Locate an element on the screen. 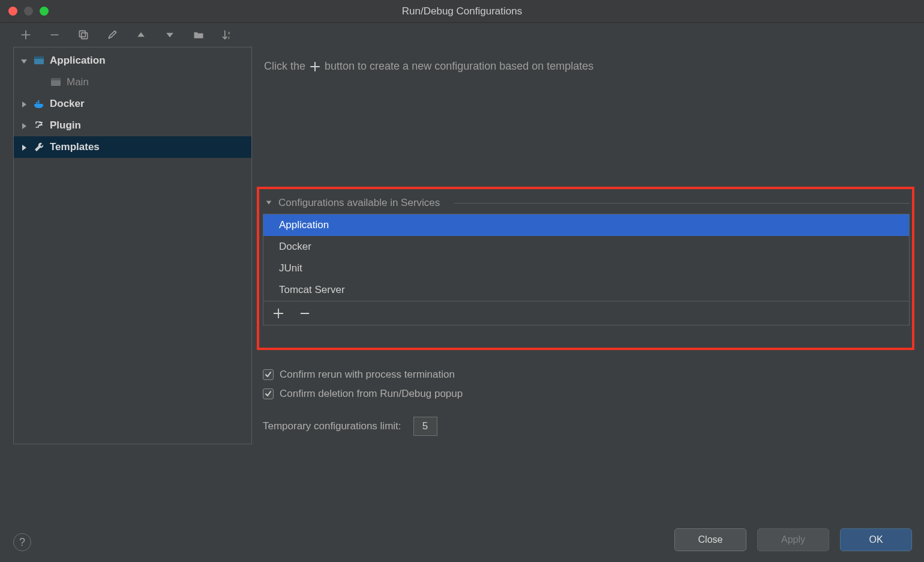 Image resolution: width=924 pixels, height=562 pixels. services-list-toolbar is located at coordinates (586, 313).